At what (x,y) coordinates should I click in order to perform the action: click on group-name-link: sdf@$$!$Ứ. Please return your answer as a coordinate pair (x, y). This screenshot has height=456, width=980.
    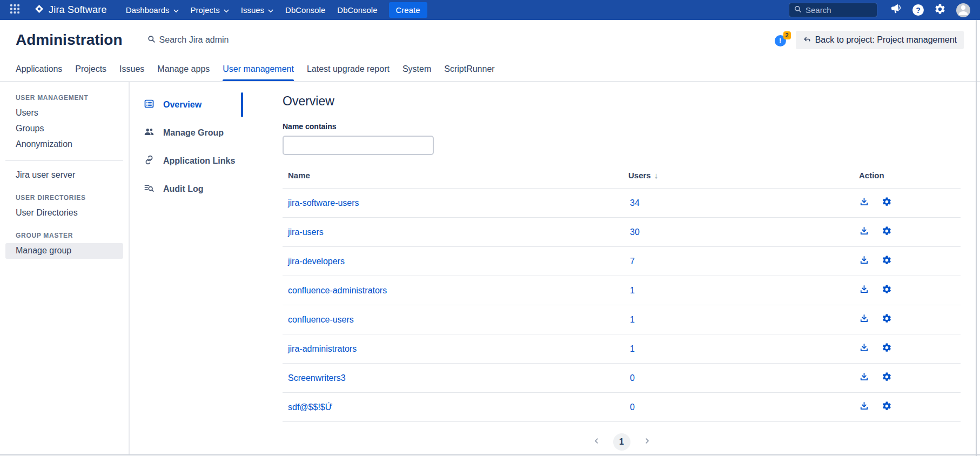
    Looking at the image, I should click on (310, 407).